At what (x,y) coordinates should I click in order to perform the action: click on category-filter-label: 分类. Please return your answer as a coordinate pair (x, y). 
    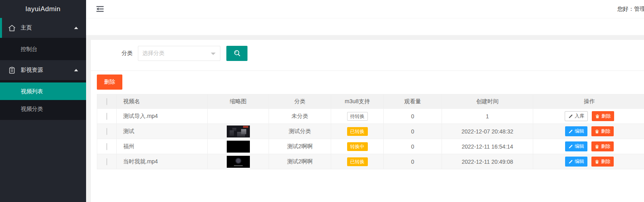
    Looking at the image, I should click on (127, 53).